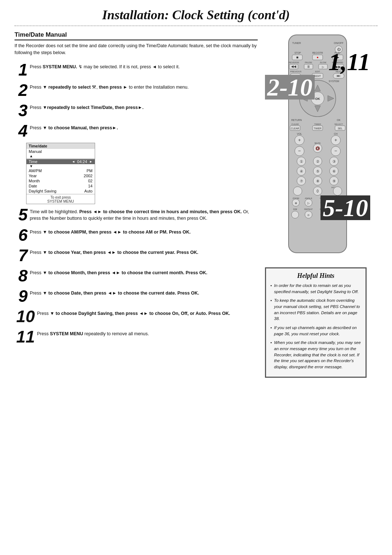  Describe the element at coordinates (136, 235) in the screenshot. I see `step-6: 6 Press ▼ to choose AM/PM, then press ◄►…` at that location.